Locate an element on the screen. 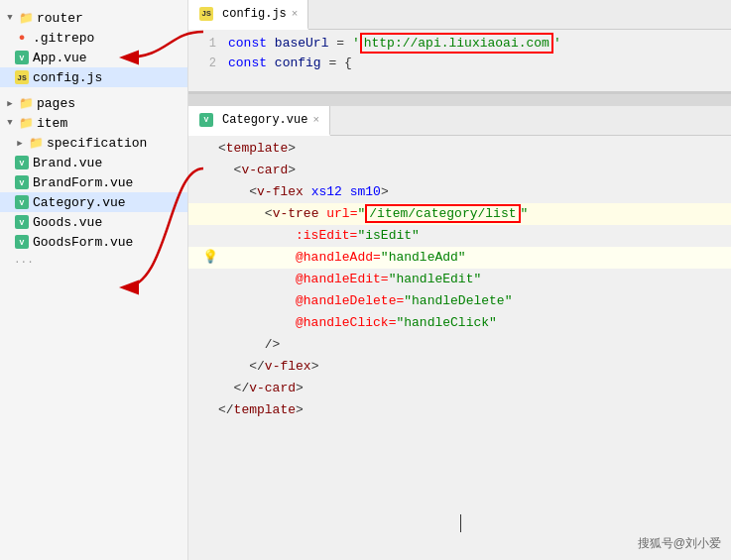 The width and height of the screenshot is (731, 560). sidebar-item-specification: ▶ 📁 specification is located at coordinates (93, 143).